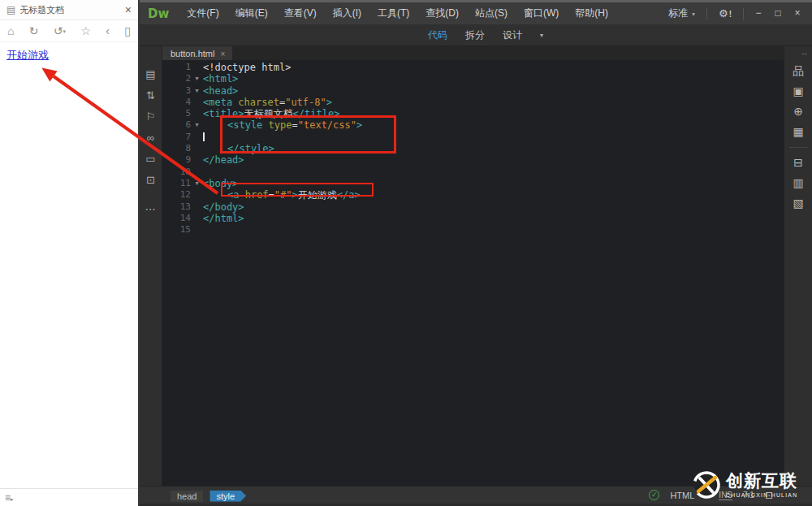  I want to click on code-line: 12<a href="#">开始游戏</a>, so click(473, 195).